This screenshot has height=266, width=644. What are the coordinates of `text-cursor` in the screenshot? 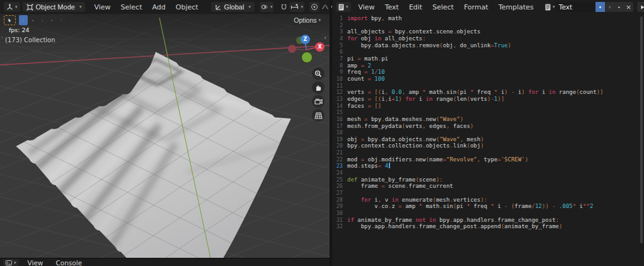 It's located at (389, 165).